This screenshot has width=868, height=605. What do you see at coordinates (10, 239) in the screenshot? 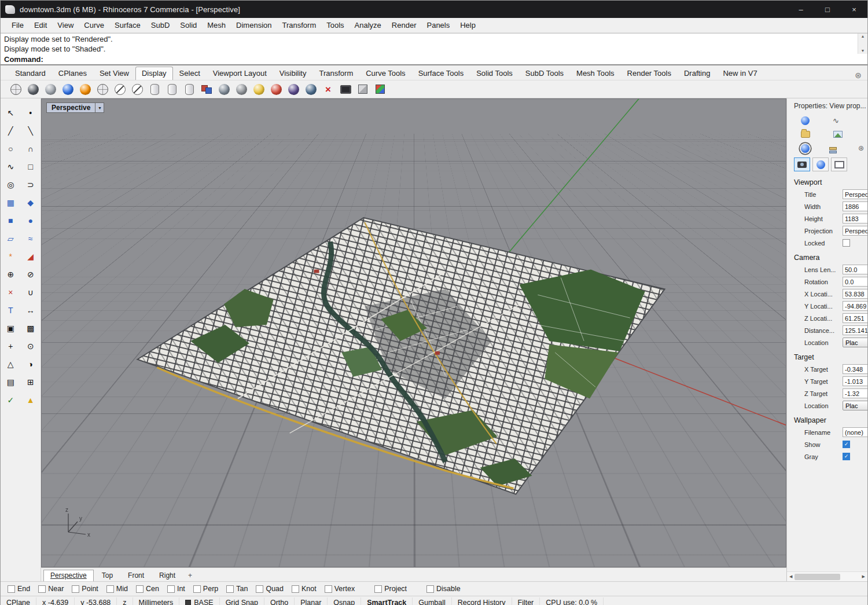
I see `plane-tool-icon: ▱` at bounding box center [10, 239].